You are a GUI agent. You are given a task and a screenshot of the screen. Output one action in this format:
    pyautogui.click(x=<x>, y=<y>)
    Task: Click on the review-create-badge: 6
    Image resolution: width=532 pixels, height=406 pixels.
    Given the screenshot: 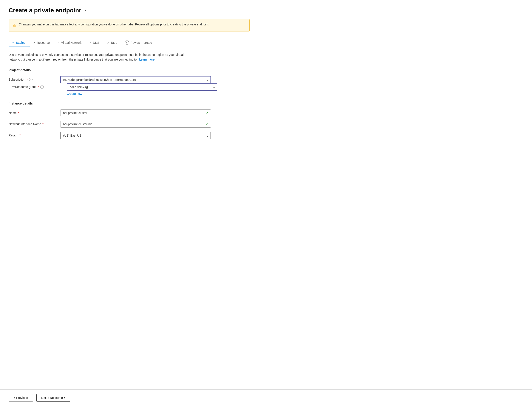 What is the action you would take?
    pyautogui.click(x=127, y=43)
    